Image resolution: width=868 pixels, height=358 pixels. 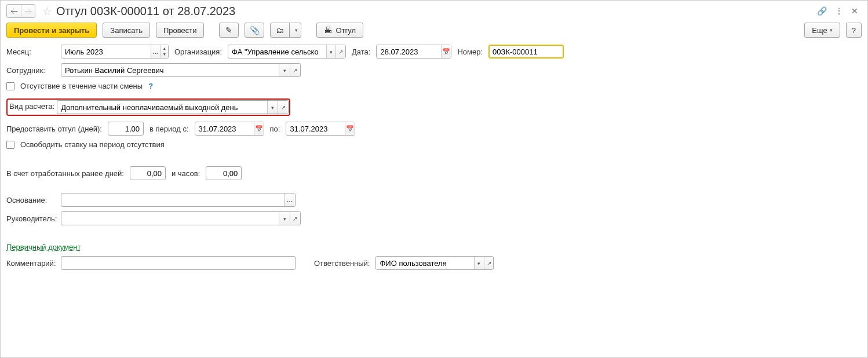 I want to click on field-calc-type, so click(x=173, y=107).